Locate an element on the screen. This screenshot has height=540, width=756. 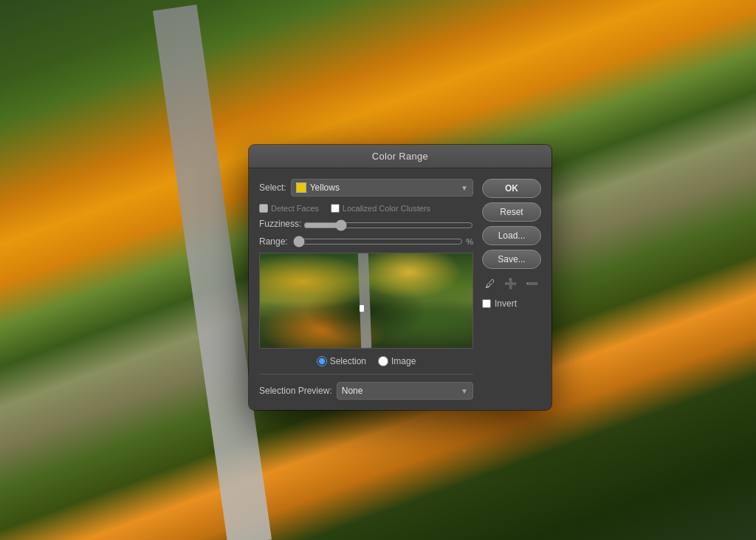
select-label: Select: is located at coordinates (273, 188).